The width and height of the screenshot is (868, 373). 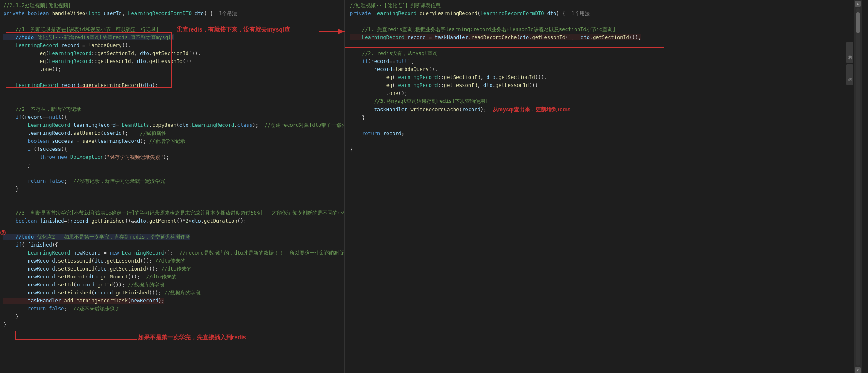 I want to click on scroll-btn-bottom: ▼, so click(x=858, y=370).